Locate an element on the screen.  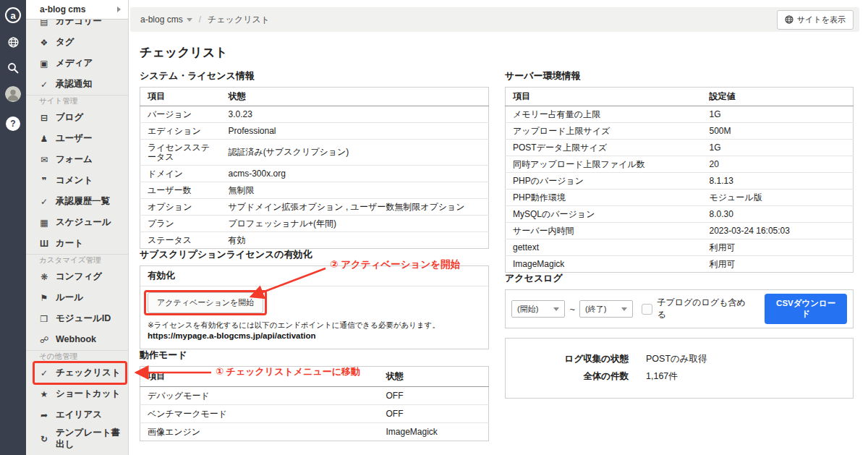
blog-icon: ⊟ is located at coordinates (44, 118).